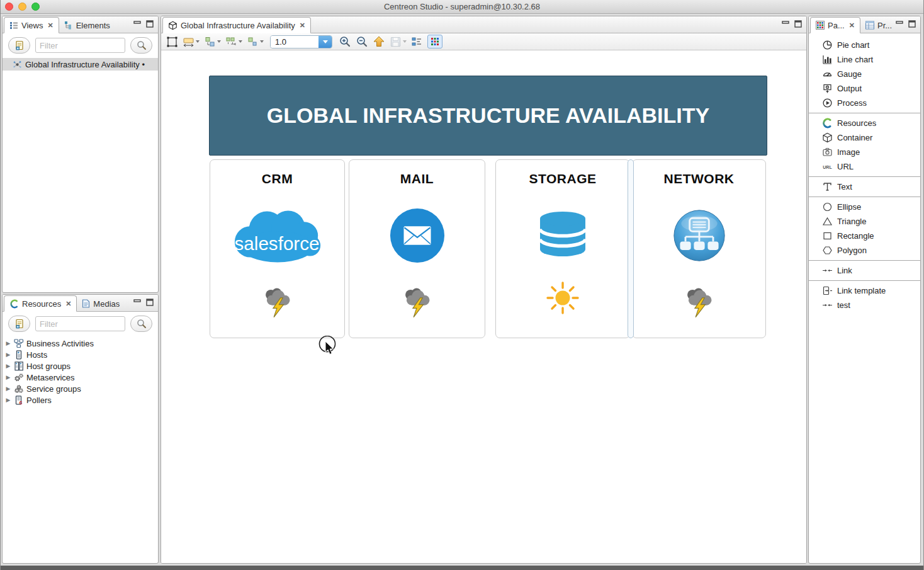 The width and height of the screenshot is (924, 570). What do you see at coordinates (865, 152) in the screenshot?
I see `palette-item-image: Image` at bounding box center [865, 152].